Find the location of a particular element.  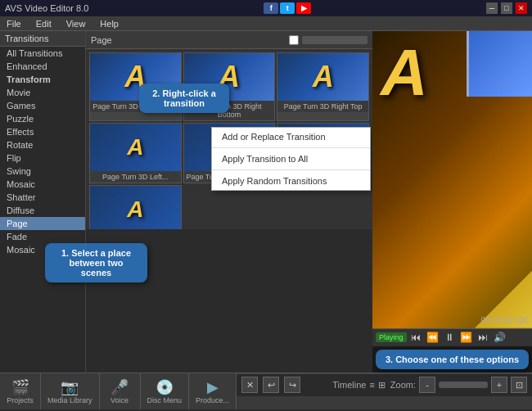

sidebar-item-transform: Transform is located at coordinates (43, 79).